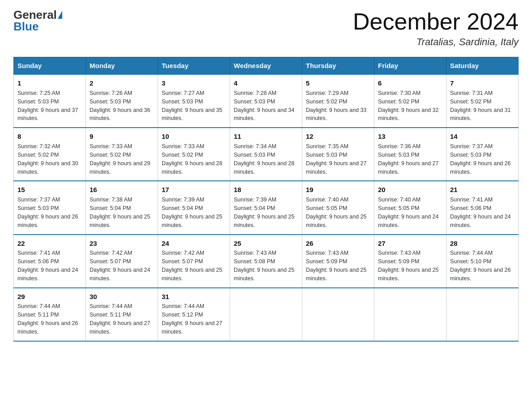 This screenshot has height=411, width=532. What do you see at coordinates (436, 21) in the screenshot?
I see `month-title: December 2024` at bounding box center [436, 21].